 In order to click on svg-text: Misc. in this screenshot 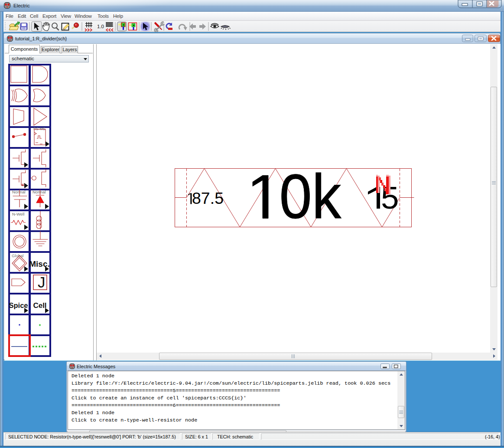, I will do `click(39, 264)`.